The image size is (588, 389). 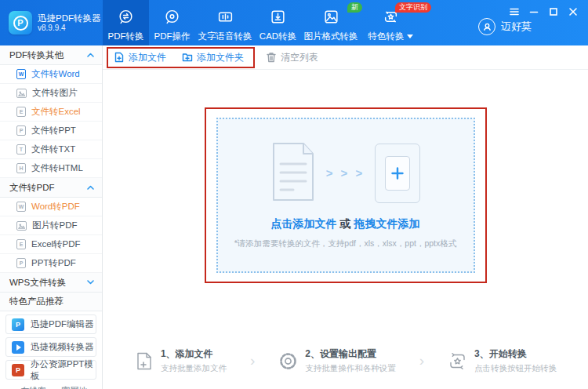 I want to click on tab-pdf-convert: PDF转换, so click(x=125, y=23).